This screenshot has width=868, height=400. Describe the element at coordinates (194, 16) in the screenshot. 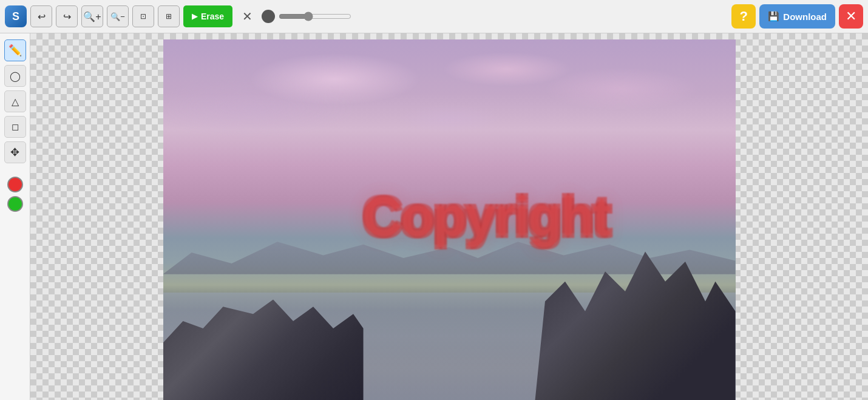

I see `play-icon: ▶` at that location.